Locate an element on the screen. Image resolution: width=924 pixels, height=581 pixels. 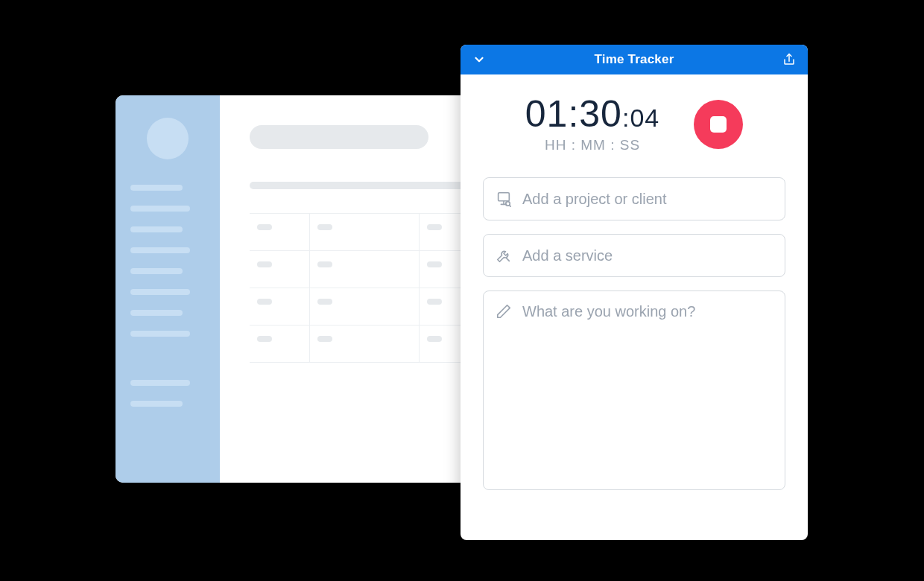
tracker-header: Time Tracker is located at coordinates (634, 60).